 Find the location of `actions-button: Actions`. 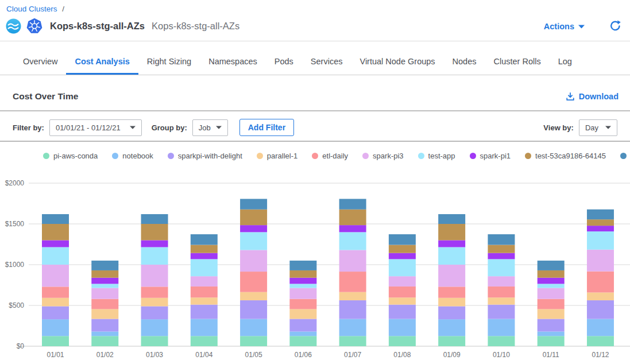

actions-button: Actions is located at coordinates (564, 26).